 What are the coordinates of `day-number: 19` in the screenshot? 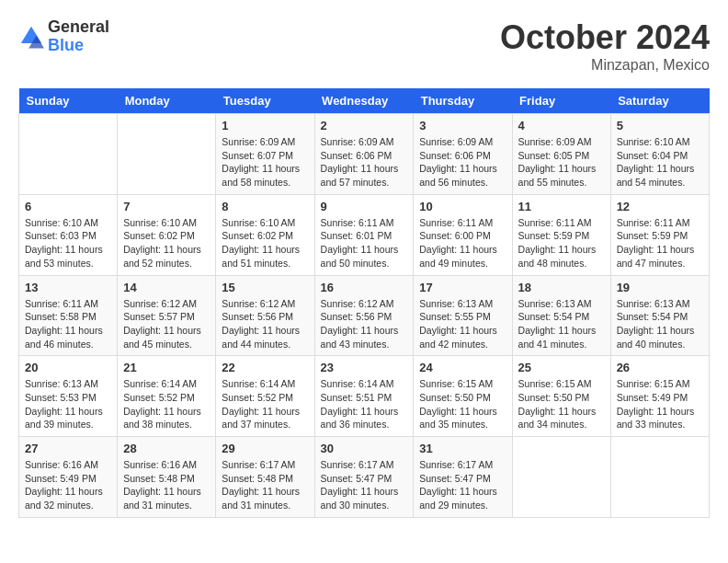 It's located at (660, 287).